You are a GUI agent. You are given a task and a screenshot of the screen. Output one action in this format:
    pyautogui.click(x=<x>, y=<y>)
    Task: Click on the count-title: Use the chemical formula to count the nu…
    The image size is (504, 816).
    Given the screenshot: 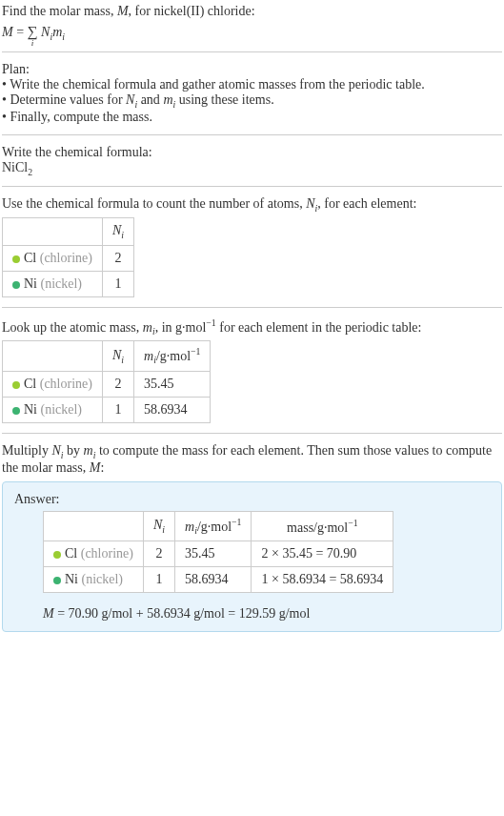 What is the action you would take?
    pyautogui.click(x=252, y=205)
    